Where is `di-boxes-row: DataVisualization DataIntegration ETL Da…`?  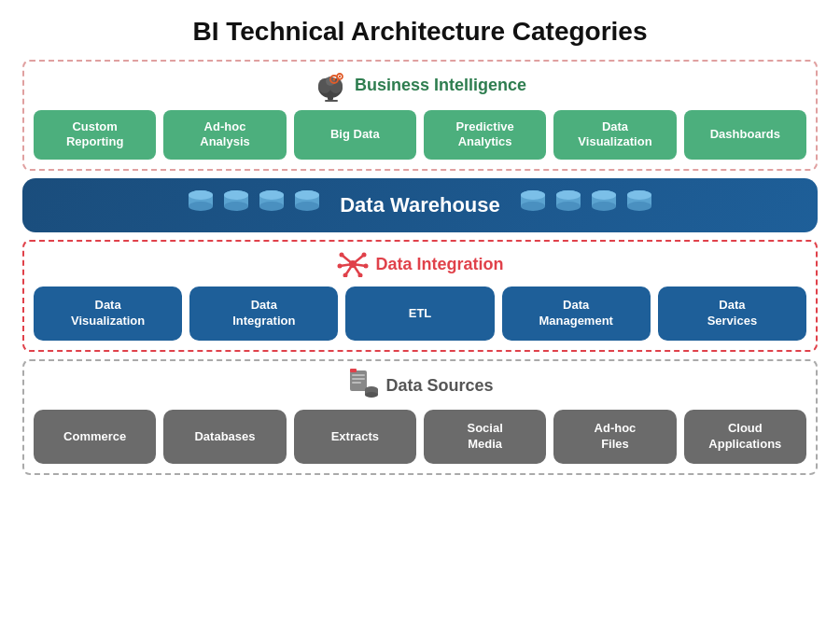
di-boxes-row: DataVisualization DataIntegration ETL Da… is located at coordinates (420, 314).